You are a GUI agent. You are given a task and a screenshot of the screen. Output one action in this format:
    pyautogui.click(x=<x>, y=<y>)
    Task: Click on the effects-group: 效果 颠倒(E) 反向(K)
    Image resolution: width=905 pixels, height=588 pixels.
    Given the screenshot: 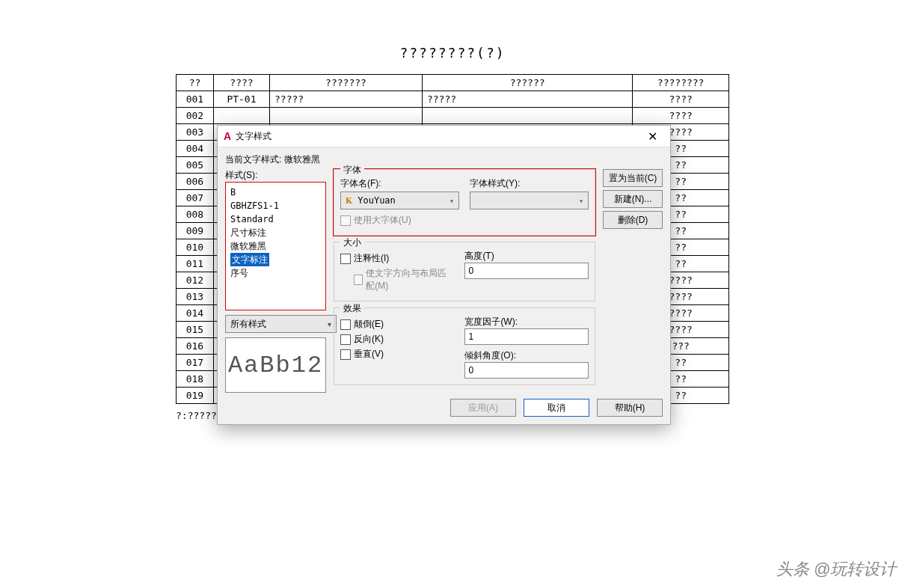 What is the action you would take?
    pyautogui.click(x=464, y=346)
    